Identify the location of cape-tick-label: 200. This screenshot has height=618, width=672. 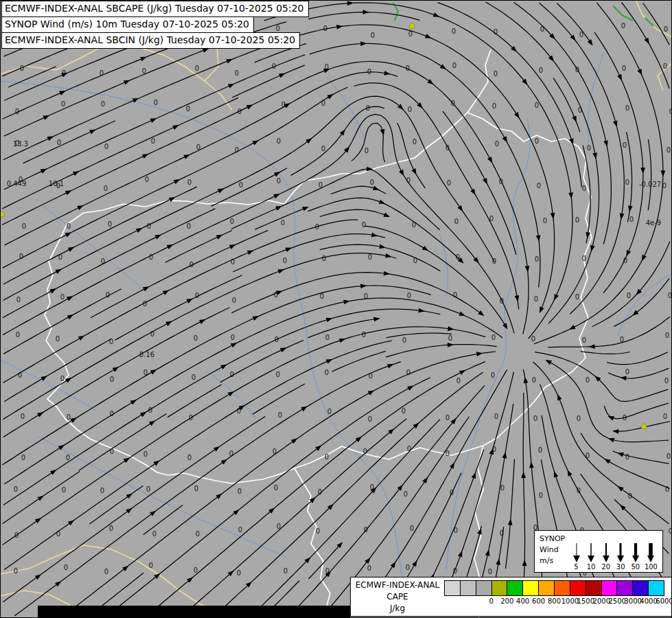
(507, 602).